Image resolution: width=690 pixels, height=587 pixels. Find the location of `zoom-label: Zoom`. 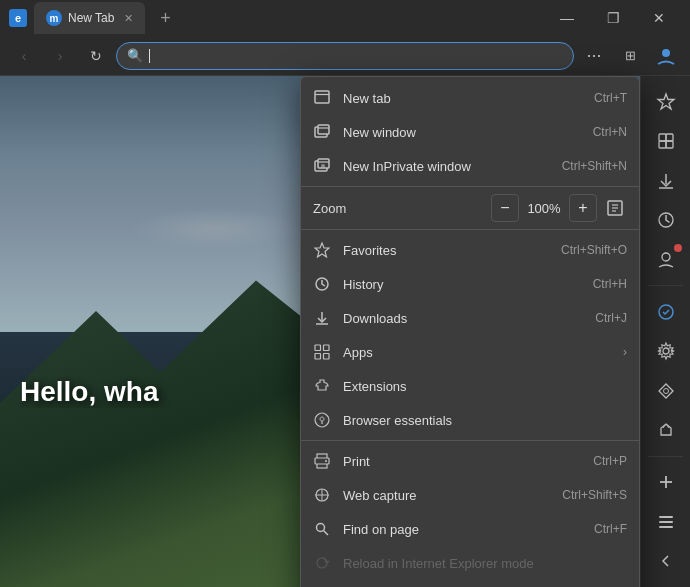

zoom-label: Zoom is located at coordinates (399, 208).